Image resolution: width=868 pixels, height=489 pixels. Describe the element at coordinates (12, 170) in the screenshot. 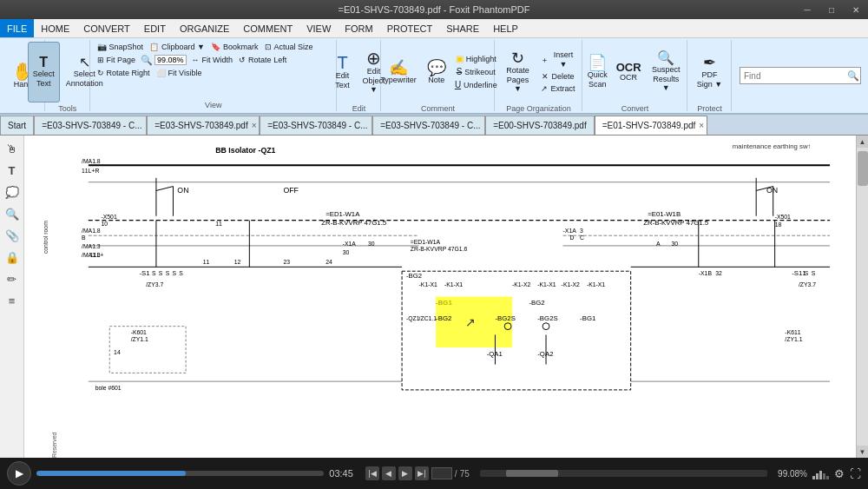

I see `sidebar-text-icon: T` at that location.